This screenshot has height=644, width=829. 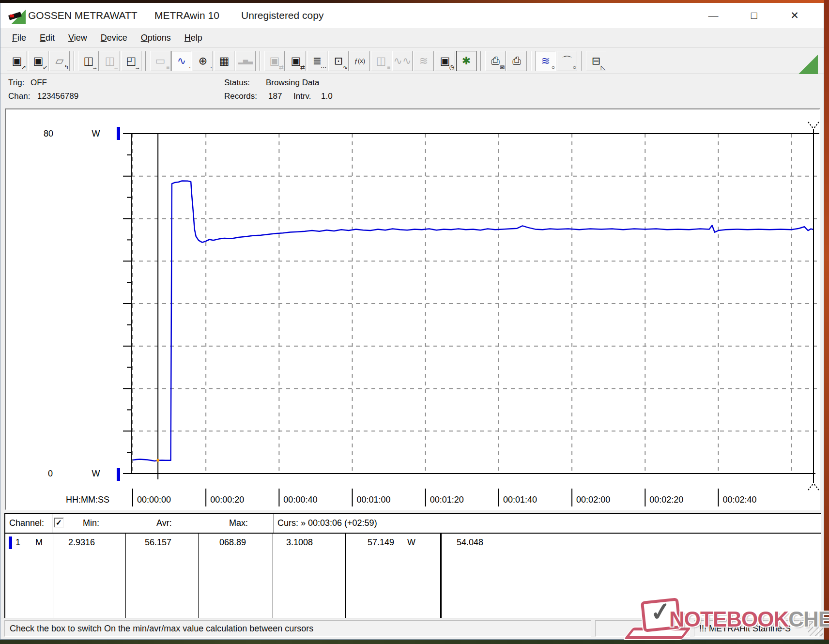 I want to click on acquisition-status-panel: Trig: OFF Chan: 123456789 Status: Browsi…, so click(x=412, y=91).